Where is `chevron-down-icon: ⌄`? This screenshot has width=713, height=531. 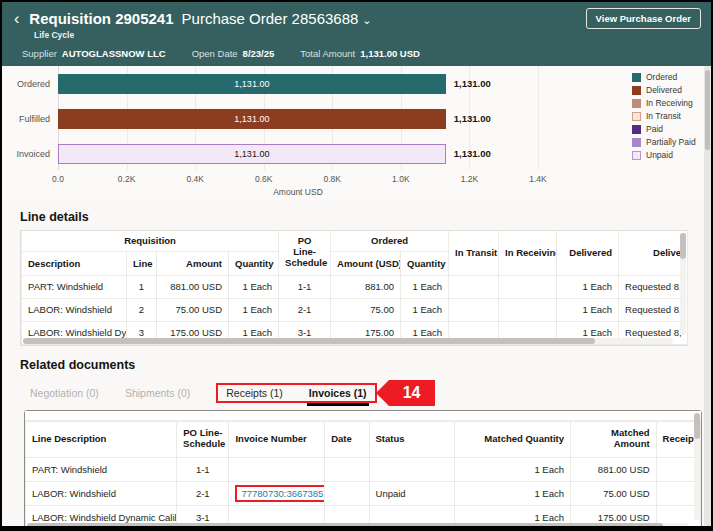 chevron-down-icon: ⌄ is located at coordinates (366, 20).